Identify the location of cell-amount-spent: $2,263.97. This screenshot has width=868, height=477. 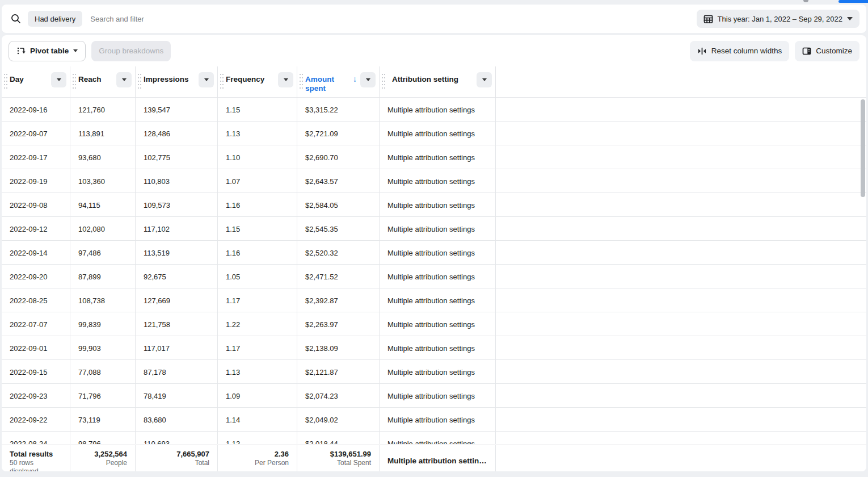
(338, 324).